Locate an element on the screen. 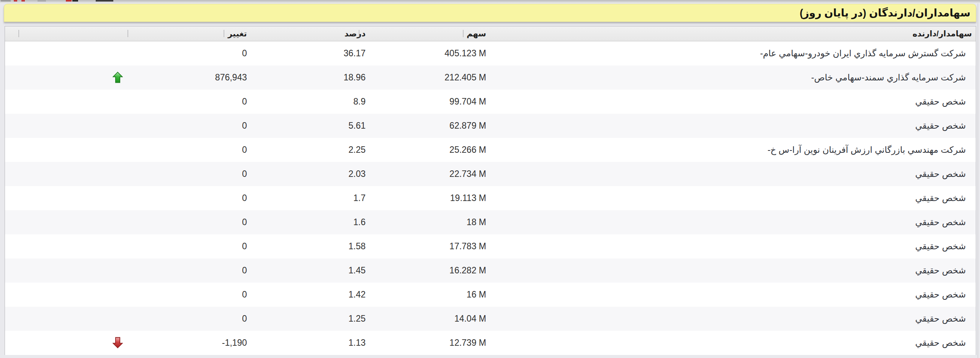 The height and width of the screenshot is (358, 980). percent-cell: 1.42 is located at coordinates (308, 295).